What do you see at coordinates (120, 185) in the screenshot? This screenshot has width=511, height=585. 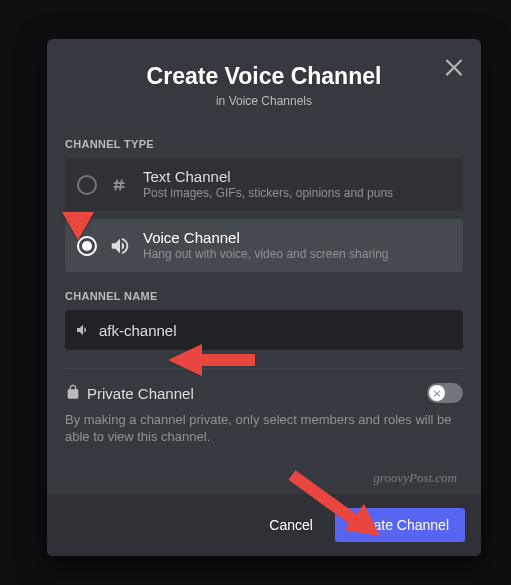 I see `hash-icon` at bounding box center [120, 185].